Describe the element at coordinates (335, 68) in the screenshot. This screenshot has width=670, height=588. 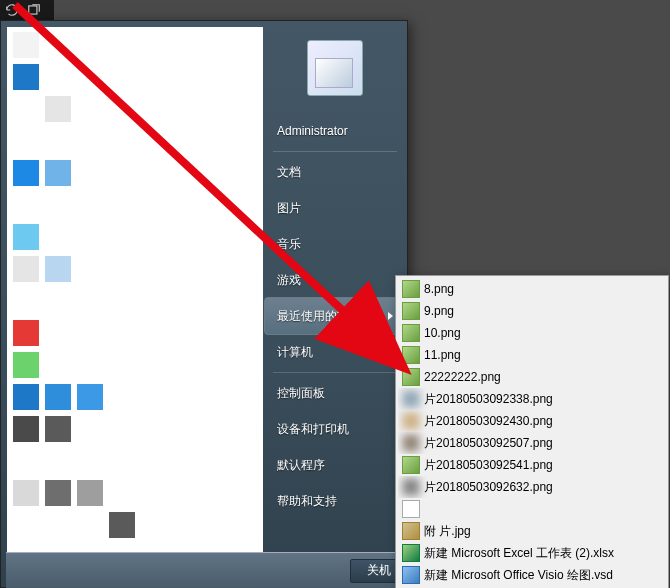
I see `user-picture-icon` at that location.